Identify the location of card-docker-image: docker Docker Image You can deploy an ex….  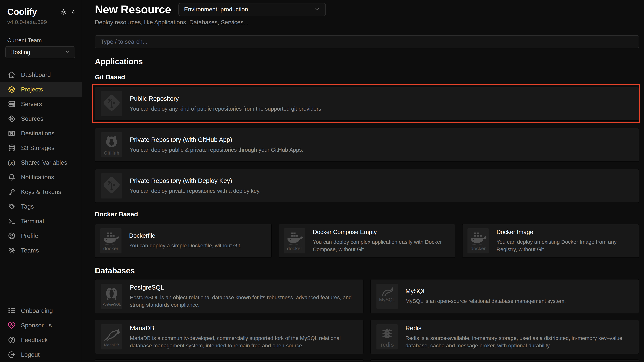
(550, 241).